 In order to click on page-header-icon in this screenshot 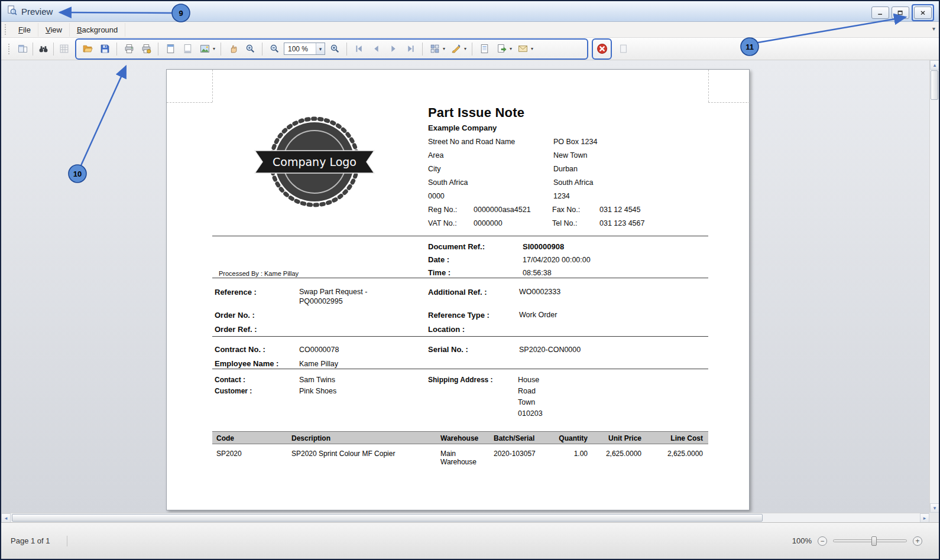, I will do `click(170, 49)`.